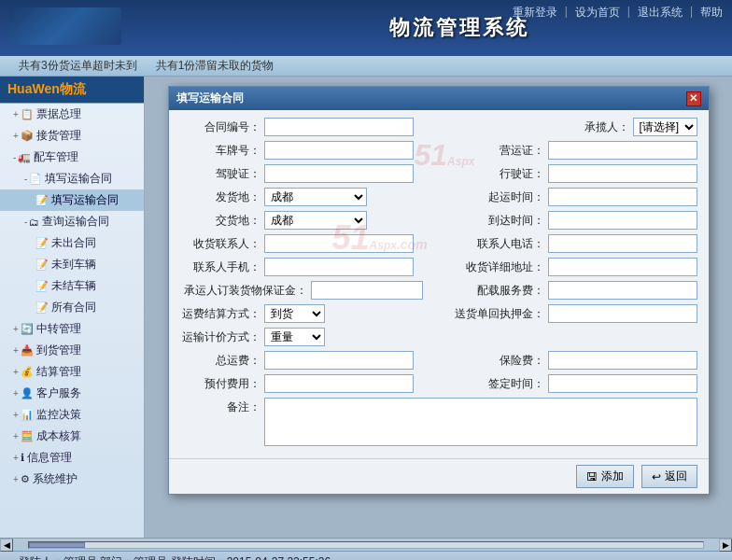  Describe the element at coordinates (623, 290) in the screenshot. I see `dispatch-fee-input` at that location.